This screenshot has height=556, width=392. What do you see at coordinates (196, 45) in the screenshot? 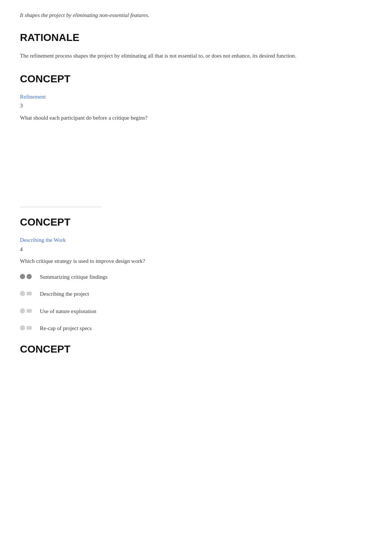
I see `rationale-section: RATIONALE The refinement process shapes …` at bounding box center [196, 45].